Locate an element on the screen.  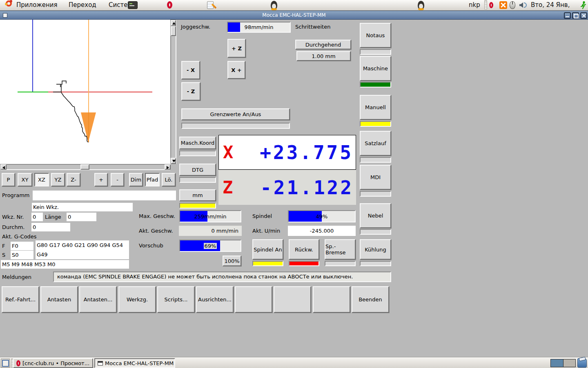
max-speed-bar: 259mm/min is located at coordinates (210, 216).